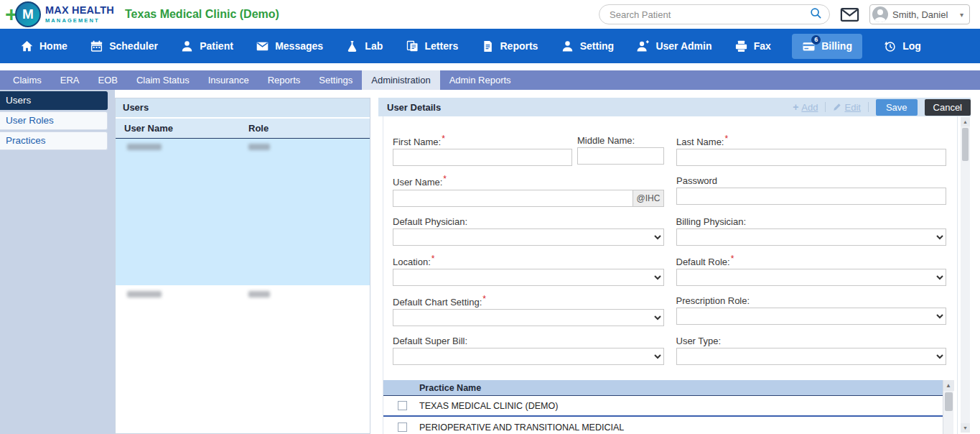 This screenshot has width=980, height=434. Describe the element at coordinates (217, 46) in the screenshot. I see `nav-item-label: Patient` at that location.